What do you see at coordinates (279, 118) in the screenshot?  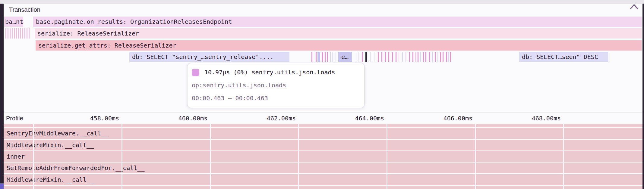 I see `axis-tick-label: 462.00ms` at bounding box center [279, 118].